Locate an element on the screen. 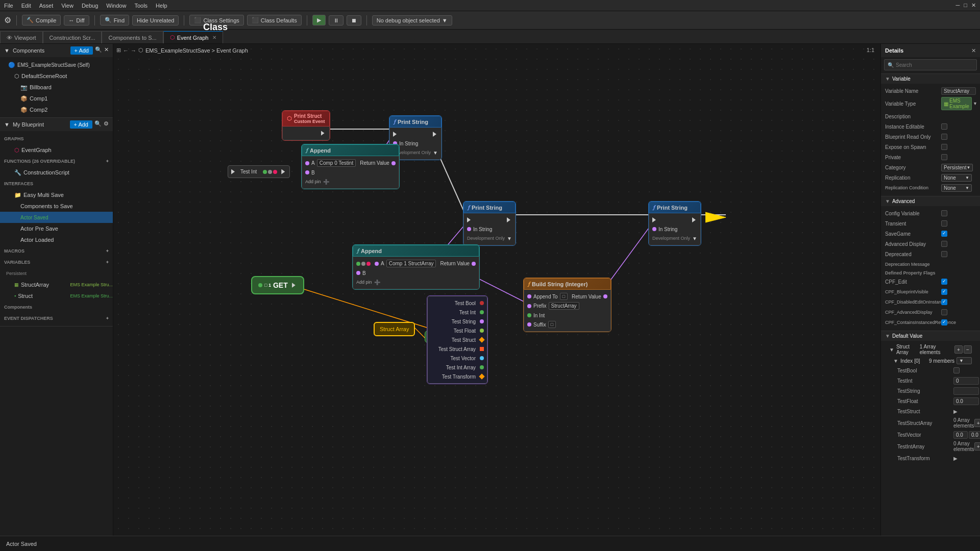  close-icon: ✕ is located at coordinates (974, 5).